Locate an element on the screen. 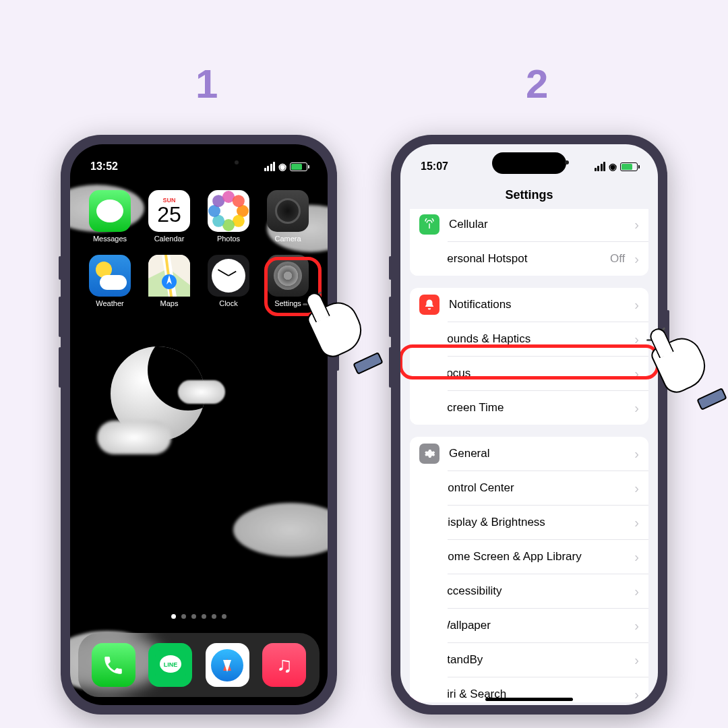 This screenshot has height=728, width=728. dock-phone is located at coordinates (113, 665).